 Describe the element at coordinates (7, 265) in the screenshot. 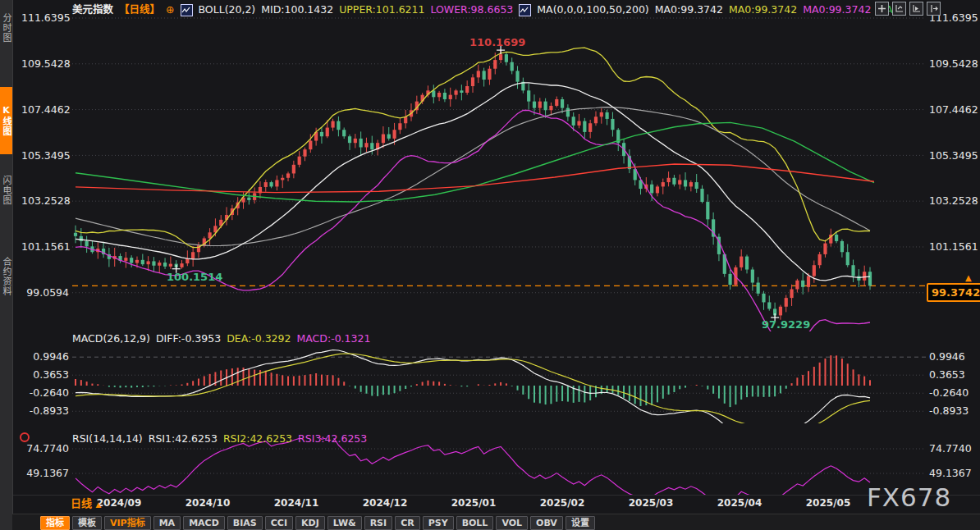

I see `left-sidebar: 分时图 K线图 闪电图 合约资料` at that location.